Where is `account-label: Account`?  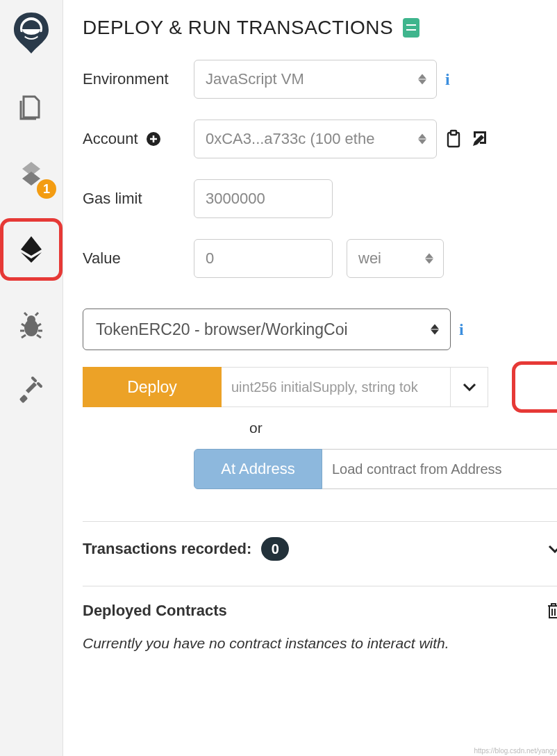 account-label: Account is located at coordinates (138, 139).